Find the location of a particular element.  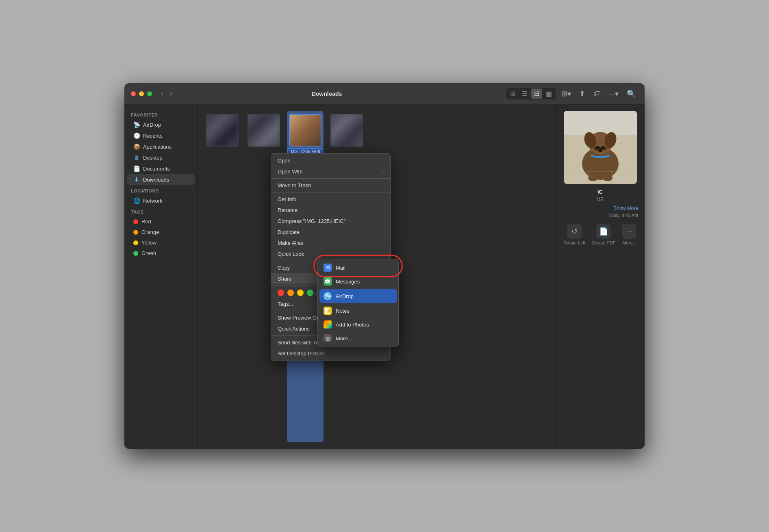

color-tag-orange is located at coordinates (291, 293).